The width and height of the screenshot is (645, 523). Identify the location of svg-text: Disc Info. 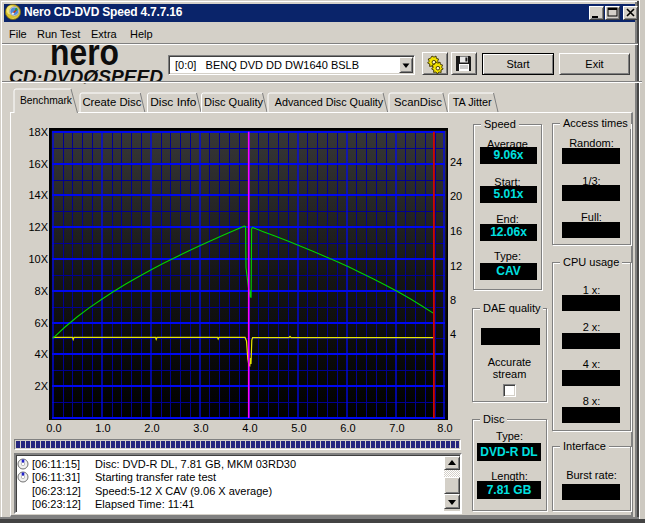
(173, 102).